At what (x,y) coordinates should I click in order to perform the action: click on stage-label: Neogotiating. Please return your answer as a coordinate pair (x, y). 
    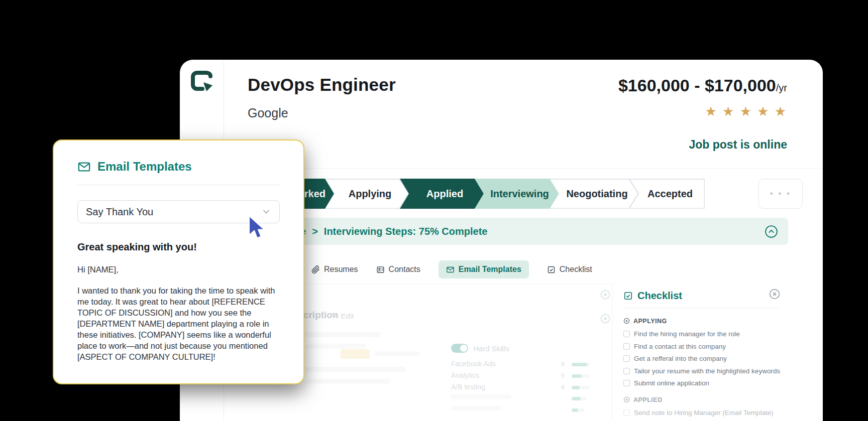
    Looking at the image, I should click on (594, 194).